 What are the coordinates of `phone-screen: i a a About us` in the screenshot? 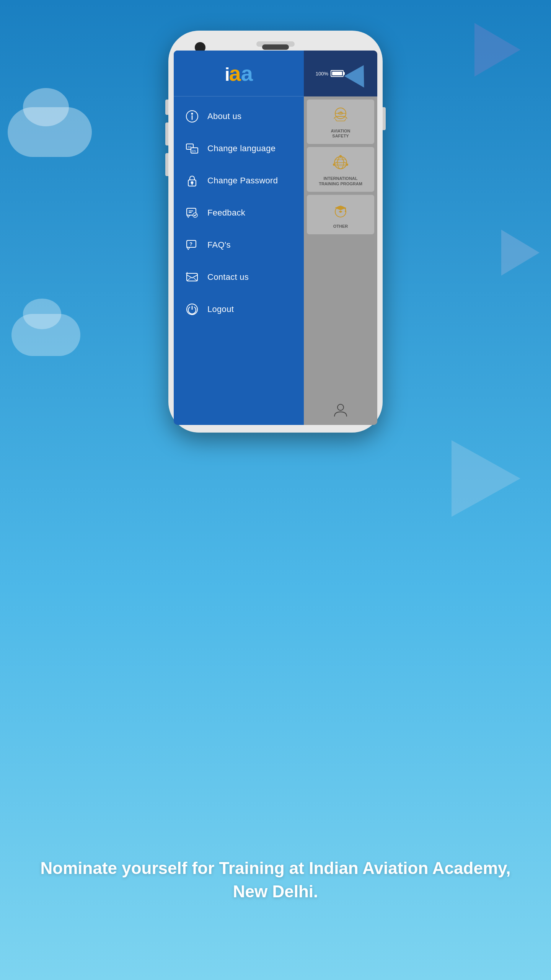 It's located at (276, 238).